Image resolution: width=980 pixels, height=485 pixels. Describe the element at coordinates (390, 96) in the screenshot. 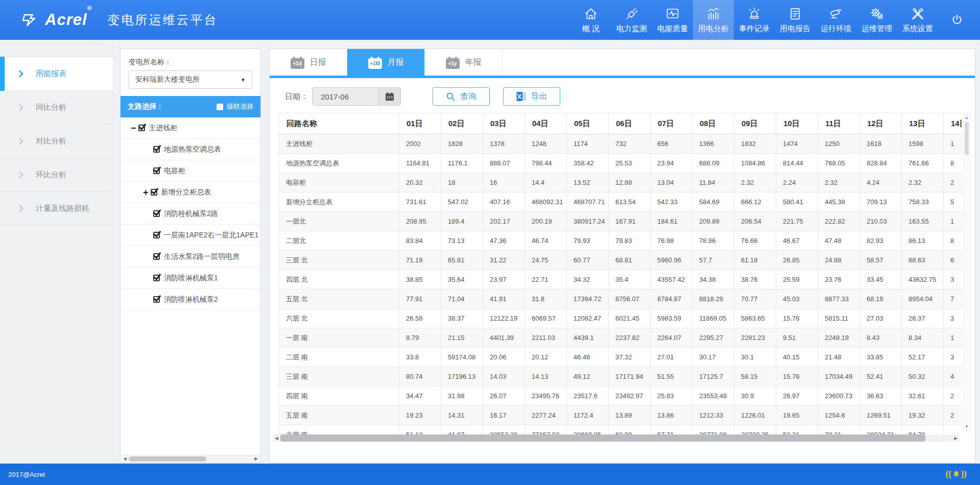

I see `calendar-icon` at that location.